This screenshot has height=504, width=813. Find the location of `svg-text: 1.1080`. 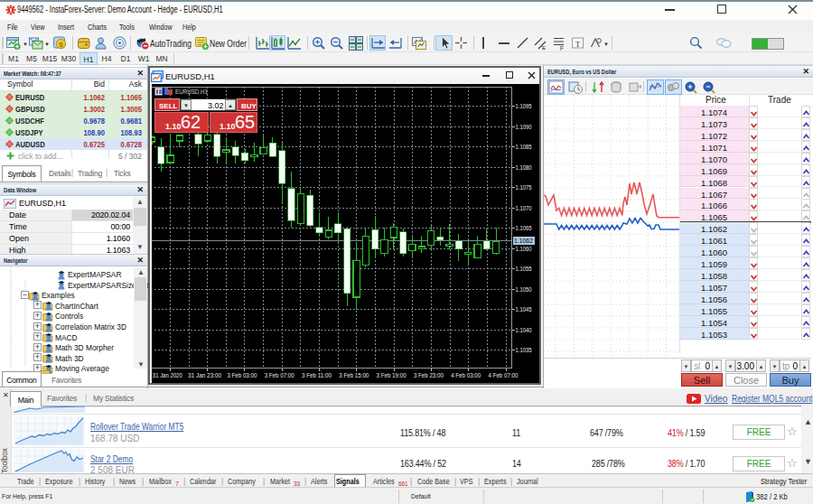

svg-text: 1.1080 is located at coordinates (524, 168).